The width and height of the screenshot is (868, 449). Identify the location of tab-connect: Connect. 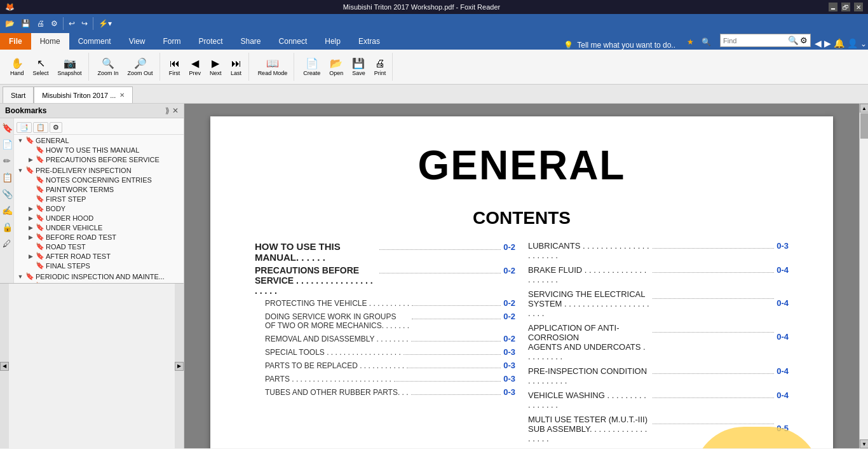
(294, 41).